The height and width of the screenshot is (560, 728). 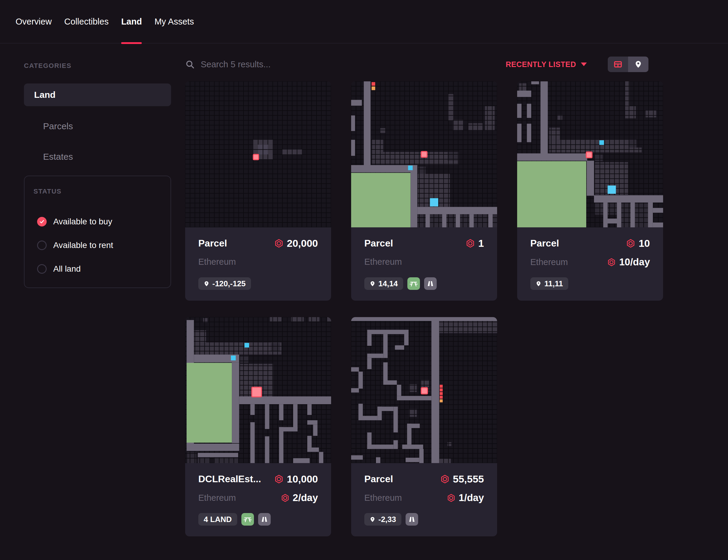 I want to click on radio-label: Available to buy, so click(x=83, y=222).